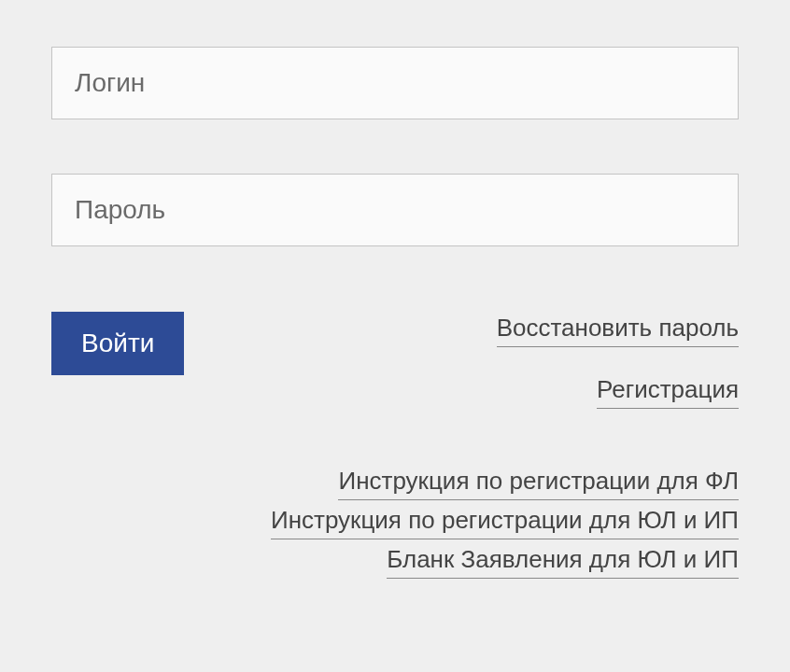  I want to click on register-link: Регистрация, so click(668, 391).